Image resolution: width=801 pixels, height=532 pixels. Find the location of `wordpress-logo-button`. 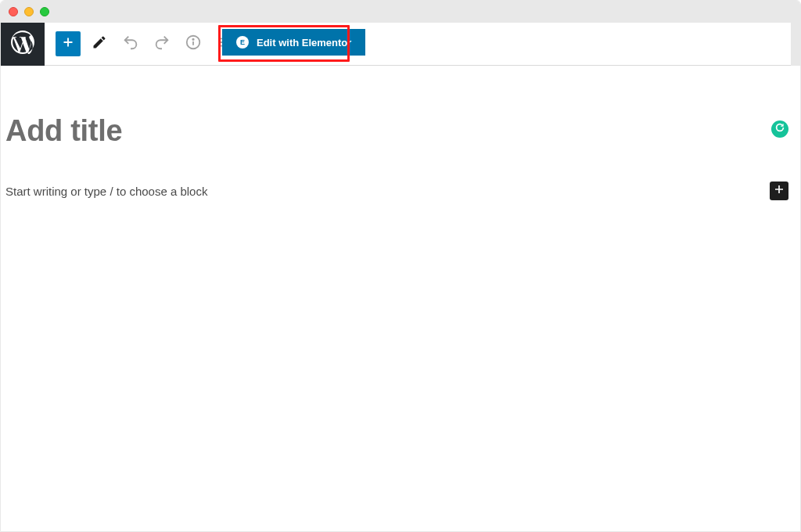

wordpress-logo-button is located at coordinates (23, 44).